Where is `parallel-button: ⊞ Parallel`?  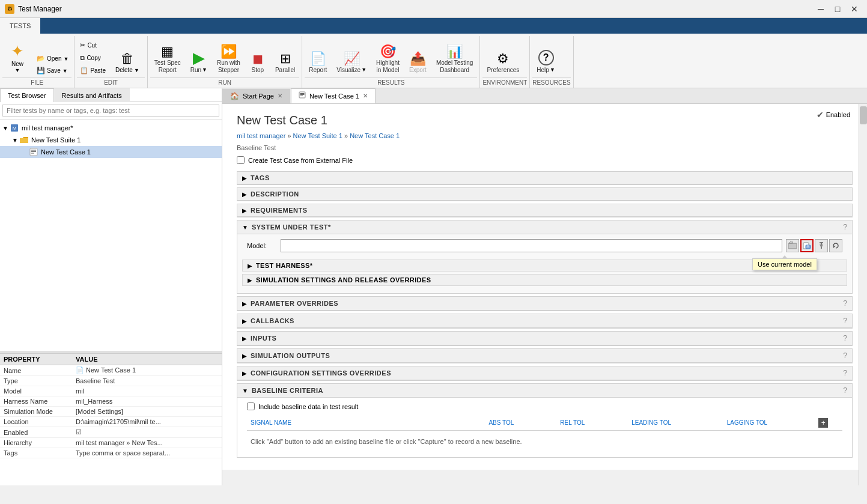
parallel-button: ⊞ Parallel is located at coordinates (285, 63).